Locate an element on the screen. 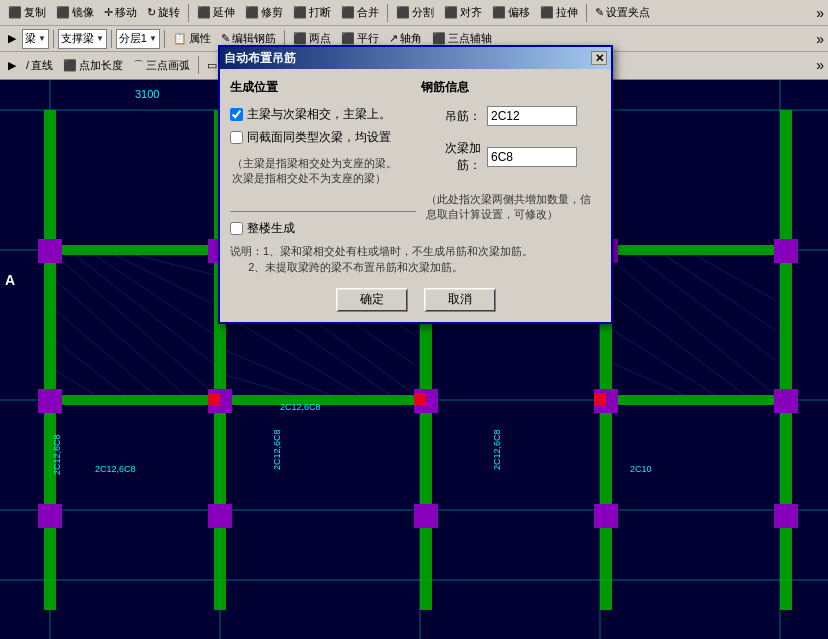 This screenshot has height=639, width=828. button-row: 确定 取消 is located at coordinates (416, 300).